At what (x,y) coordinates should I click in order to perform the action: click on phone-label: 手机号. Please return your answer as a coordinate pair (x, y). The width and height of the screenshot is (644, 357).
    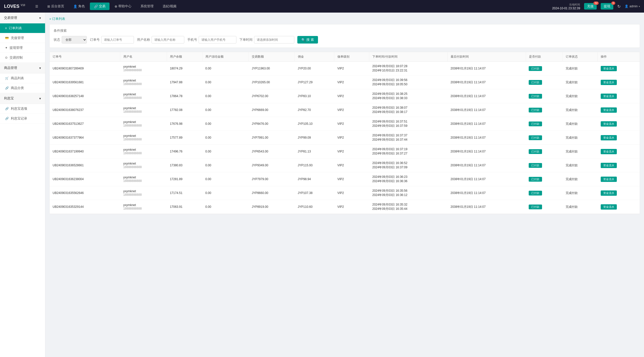
    Looking at the image, I should click on (192, 40).